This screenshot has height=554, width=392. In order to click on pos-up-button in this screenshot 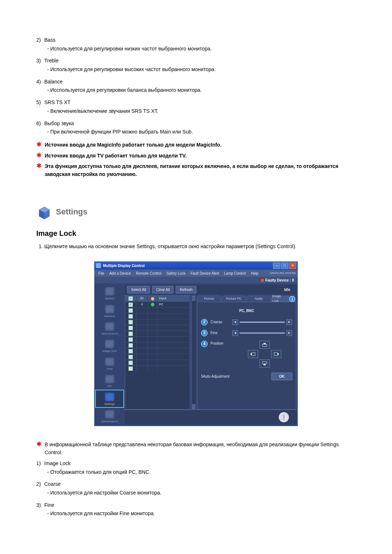, I will do `click(265, 345)`.